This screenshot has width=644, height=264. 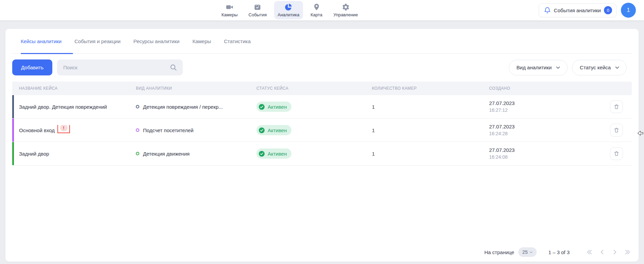 I want to click on case-name-cell: Задний двор, so click(x=74, y=154).